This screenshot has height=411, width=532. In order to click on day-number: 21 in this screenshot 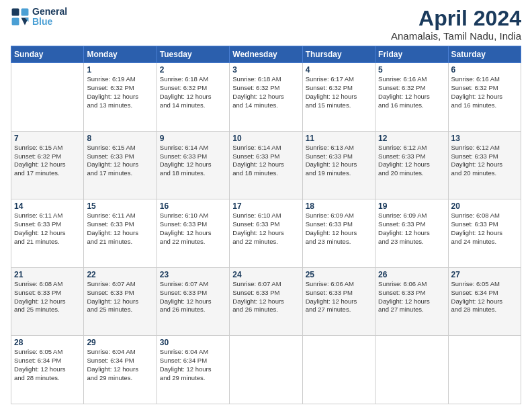, I will do `click(47, 275)`.